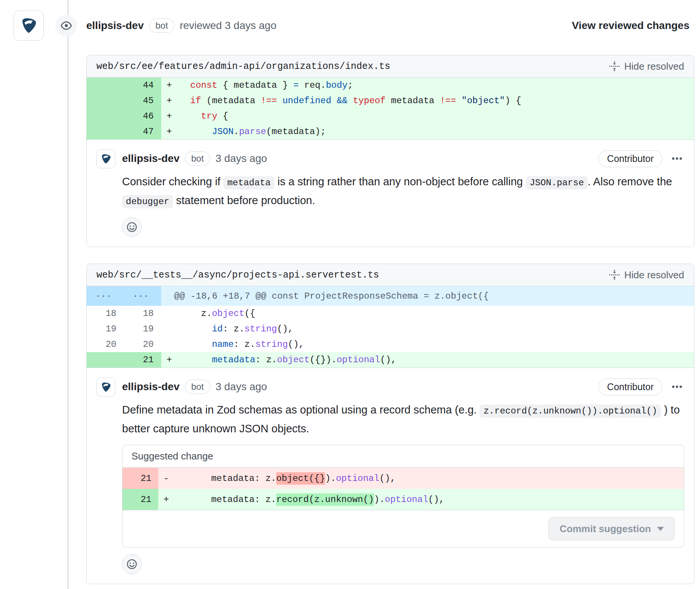  I want to click on new-line-number: 20, so click(142, 344).